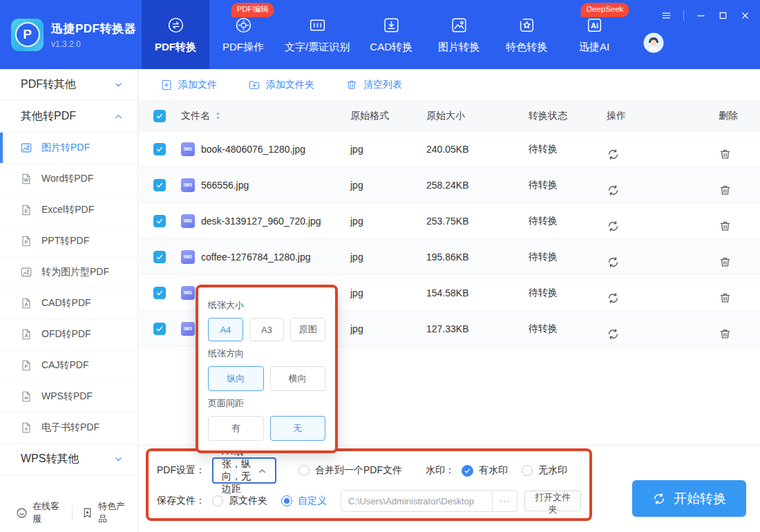  What do you see at coordinates (485, 471) in the screenshot?
I see `watermark-on-option: 有水印` at bounding box center [485, 471].